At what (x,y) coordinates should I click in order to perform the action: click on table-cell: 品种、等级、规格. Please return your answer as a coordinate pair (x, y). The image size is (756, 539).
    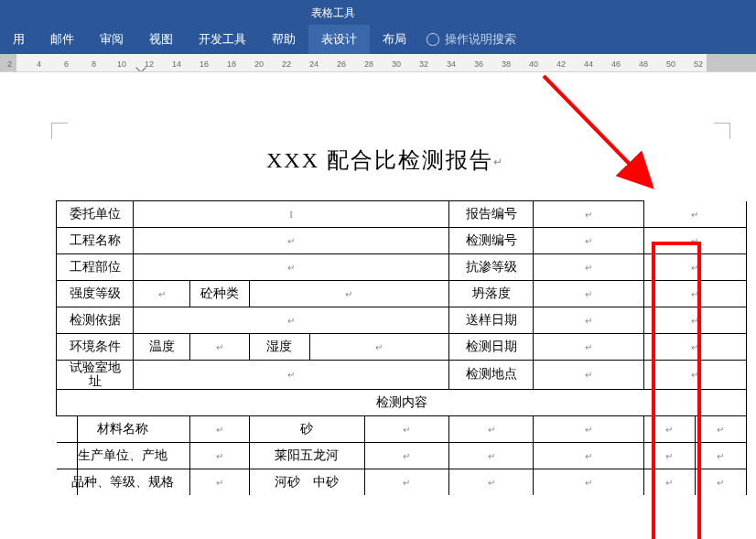
    Looking at the image, I should click on (124, 481).